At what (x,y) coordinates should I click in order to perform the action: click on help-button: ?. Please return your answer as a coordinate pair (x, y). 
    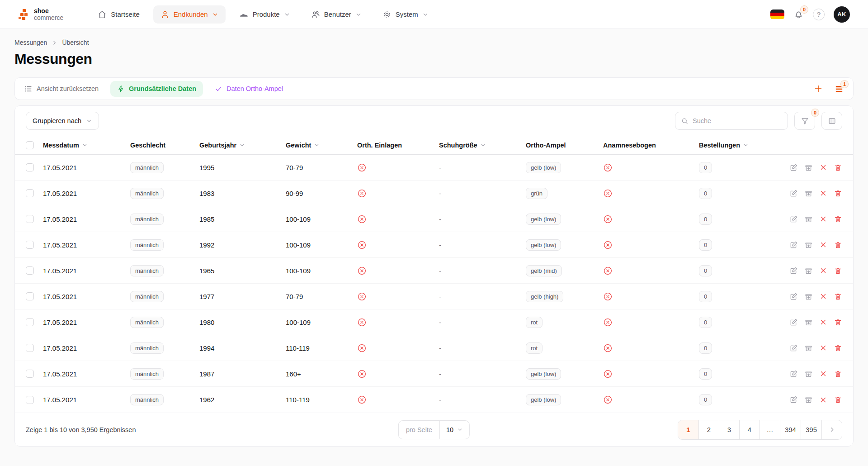
    Looking at the image, I should click on (819, 14).